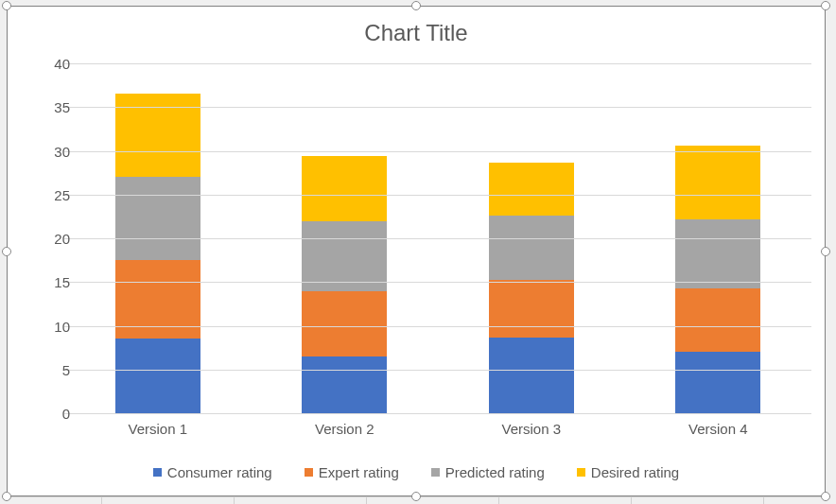 The width and height of the screenshot is (836, 504). I want to click on y-axis-tick-label: 0, so click(51, 414).